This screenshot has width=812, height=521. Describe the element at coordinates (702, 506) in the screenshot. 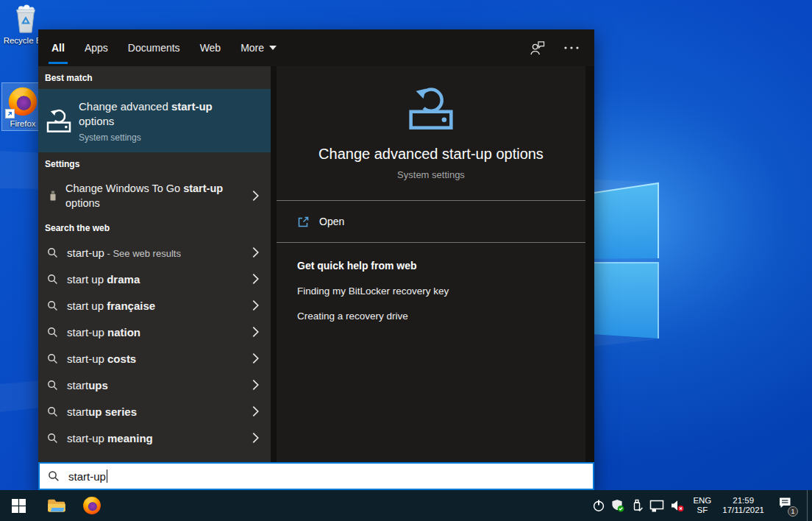

I see `system-tray: ENG SF 21:59 17/11/2021 1` at that location.